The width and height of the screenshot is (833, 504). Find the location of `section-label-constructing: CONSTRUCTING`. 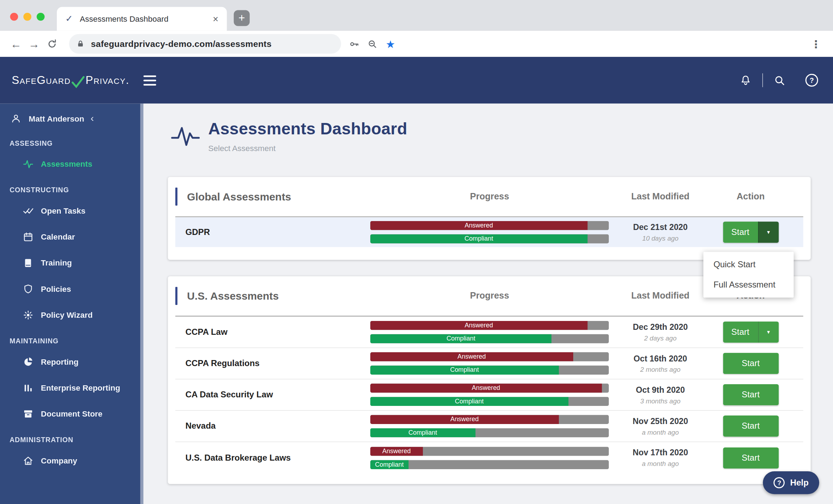

section-label-constructing: CONSTRUCTING is located at coordinates (72, 192).